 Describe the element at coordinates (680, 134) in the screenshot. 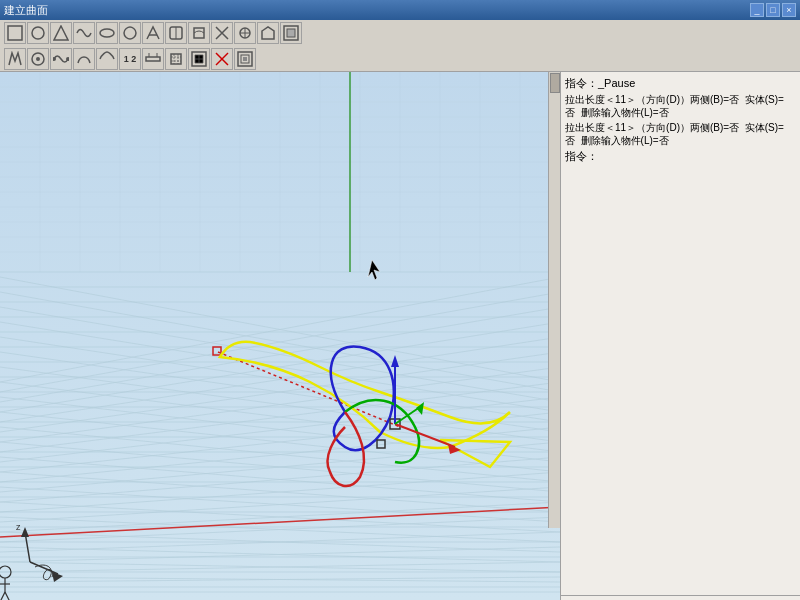

I see `cmd-line-3: 拉出长度＜11＞（方向(D)）两侧(B)=否 实体(S)=否 删除输入物件(L)…` at that location.